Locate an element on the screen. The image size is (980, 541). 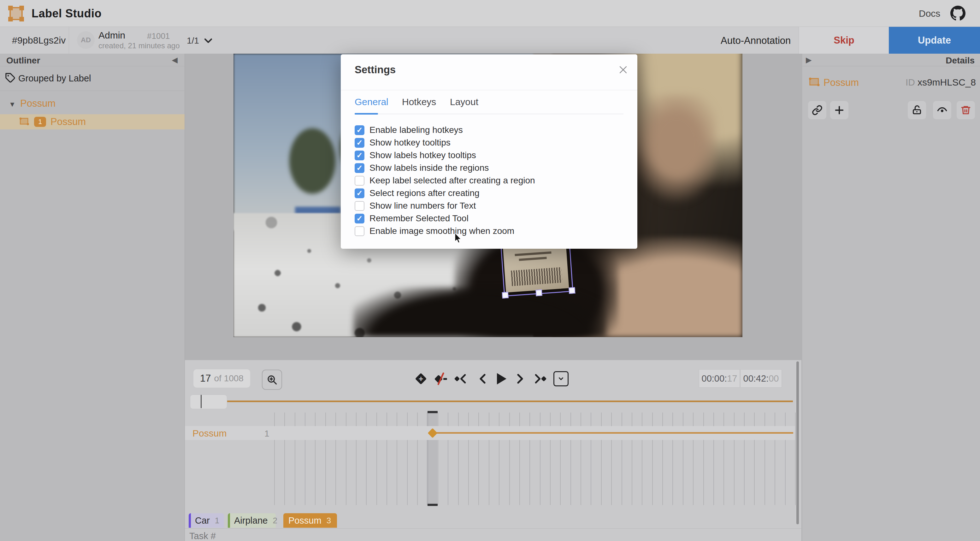
region-id: IDxs9mHLSC_8 is located at coordinates (940, 82).